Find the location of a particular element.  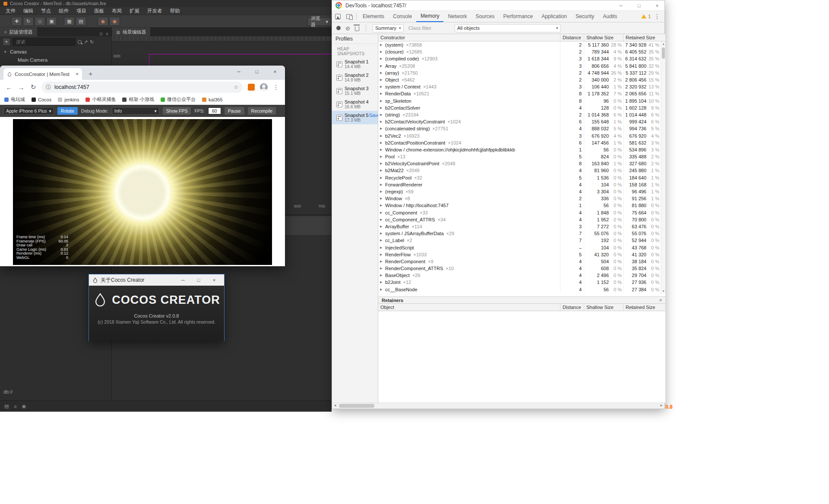

tab-audits: Audits is located at coordinates (610, 16).